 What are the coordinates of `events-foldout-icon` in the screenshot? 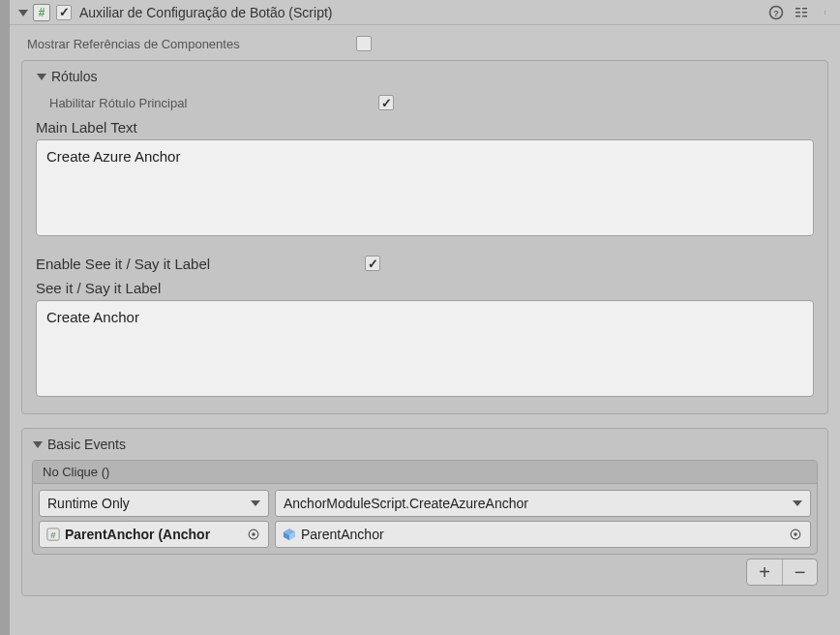 It's located at (38, 444).